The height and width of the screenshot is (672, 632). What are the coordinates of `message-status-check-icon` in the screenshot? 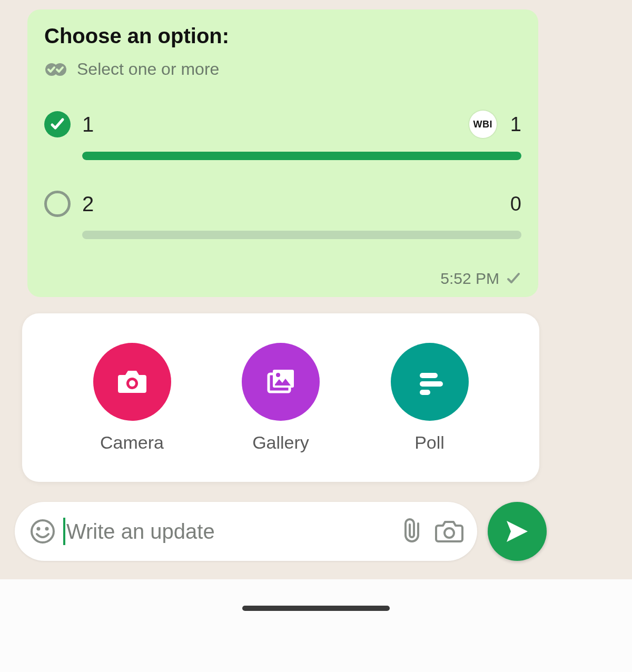 It's located at (514, 279).